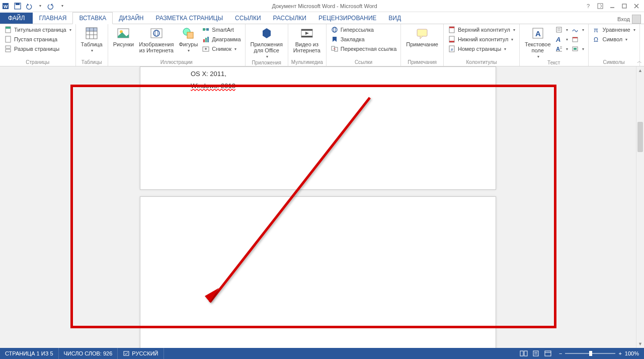 This screenshot has height=359, width=644. Describe the element at coordinates (206, 39) in the screenshot. I see `chart-icon` at that location.